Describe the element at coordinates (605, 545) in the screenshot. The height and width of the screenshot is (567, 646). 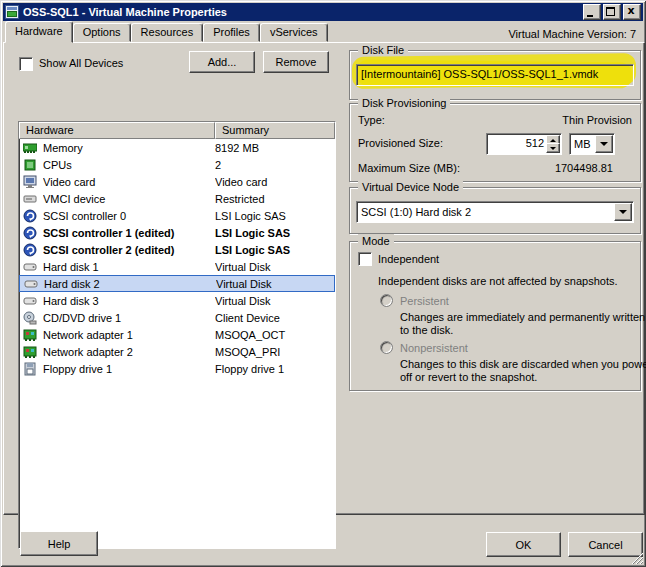
I see `cancel-button-label: Cancel` at that location.